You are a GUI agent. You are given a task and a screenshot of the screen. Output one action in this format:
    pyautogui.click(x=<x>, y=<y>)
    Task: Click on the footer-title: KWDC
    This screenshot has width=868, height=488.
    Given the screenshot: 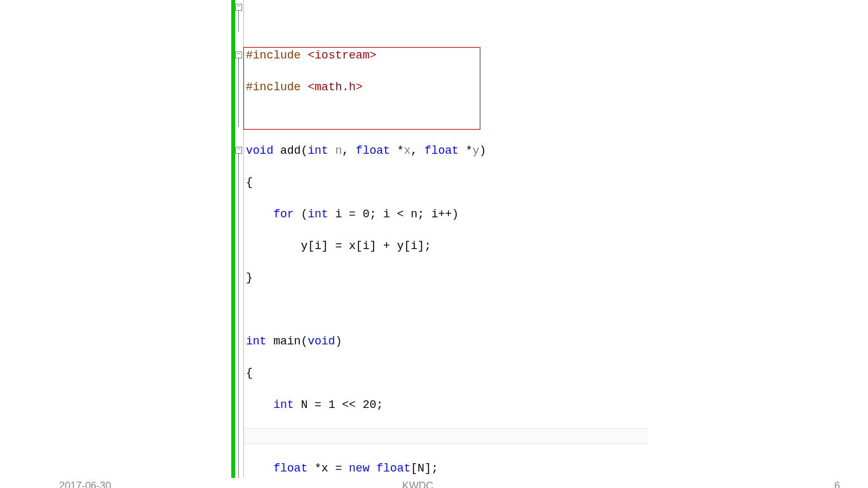 What is the action you would take?
    pyautogui.click(x=418, y=484)
    